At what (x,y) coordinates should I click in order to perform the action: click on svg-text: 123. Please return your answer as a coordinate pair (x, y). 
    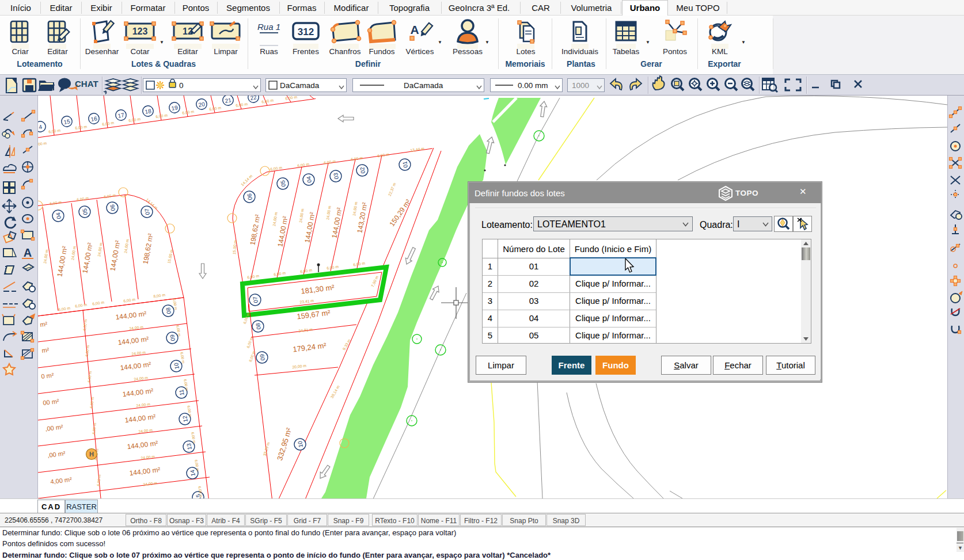
    Looking at the image, I should click on (141, 31).